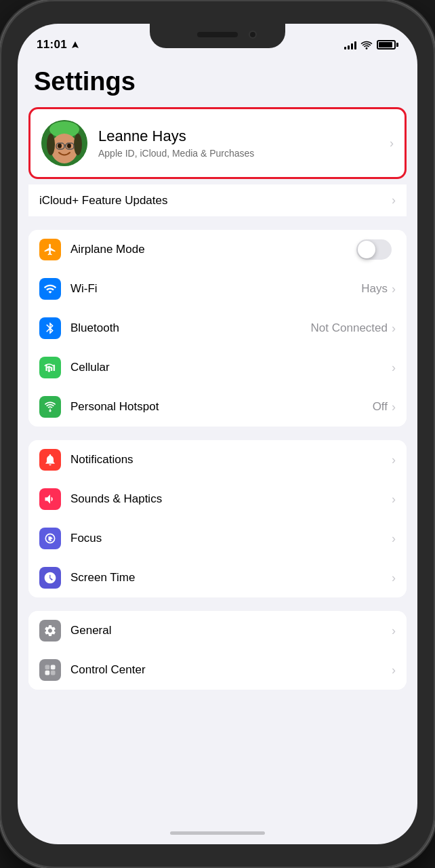  Describe the element at coordinates (218, 201) in the screenshot. I see `icloud-section: iCloud+ Feature Updates ›` at that location.